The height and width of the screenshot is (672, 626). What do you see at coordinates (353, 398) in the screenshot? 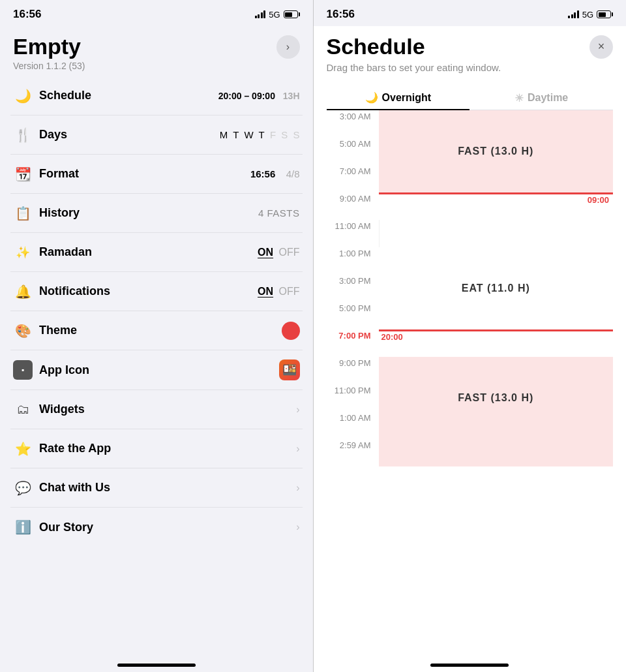
I see `time-11pm: 11:00 PM` at bounding box center [353, 398].